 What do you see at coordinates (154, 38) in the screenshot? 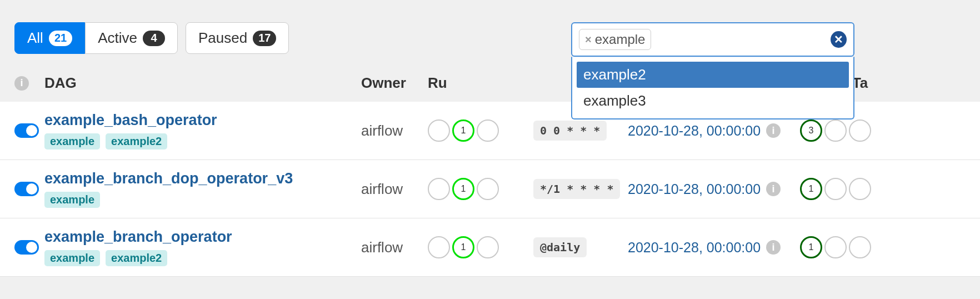
I see `filter-active-count: 4` at bounding box center [154, 38].